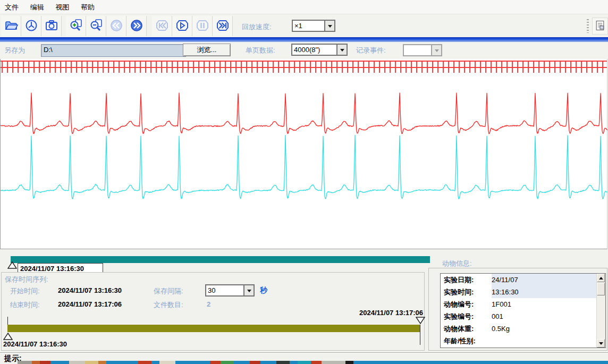 Image resolution: width=608 pixels, height=364 pixels. I want to click on list-item: 实验编号: 001, so click(523, 317).